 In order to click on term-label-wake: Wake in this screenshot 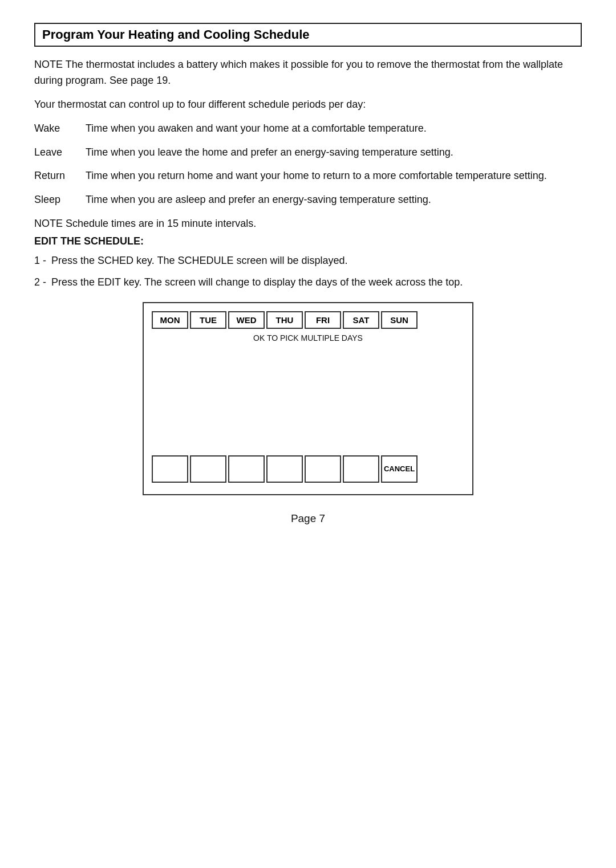, I will do `click(60, 129)`.